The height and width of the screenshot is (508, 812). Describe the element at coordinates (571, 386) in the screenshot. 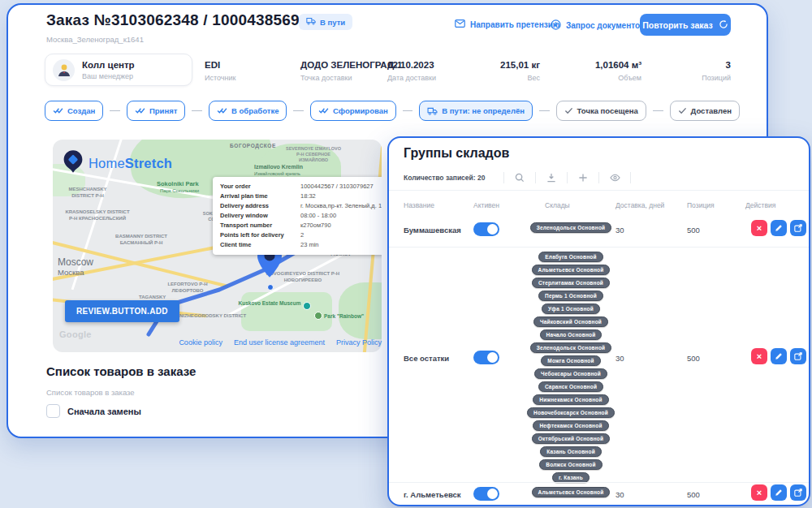

I see `warehouse-tag: Саранск Основной` at that location.